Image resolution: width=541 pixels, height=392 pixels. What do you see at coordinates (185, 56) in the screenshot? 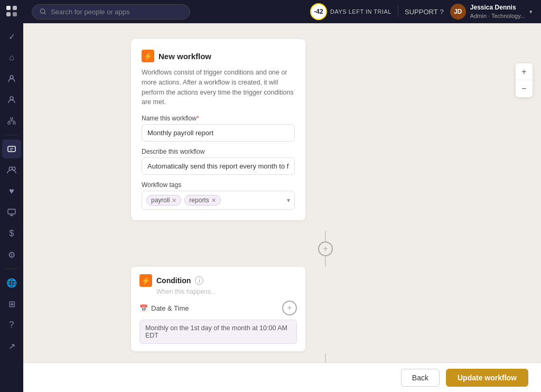
I see `card-title: New workflow` at bounding box center [185, 56].